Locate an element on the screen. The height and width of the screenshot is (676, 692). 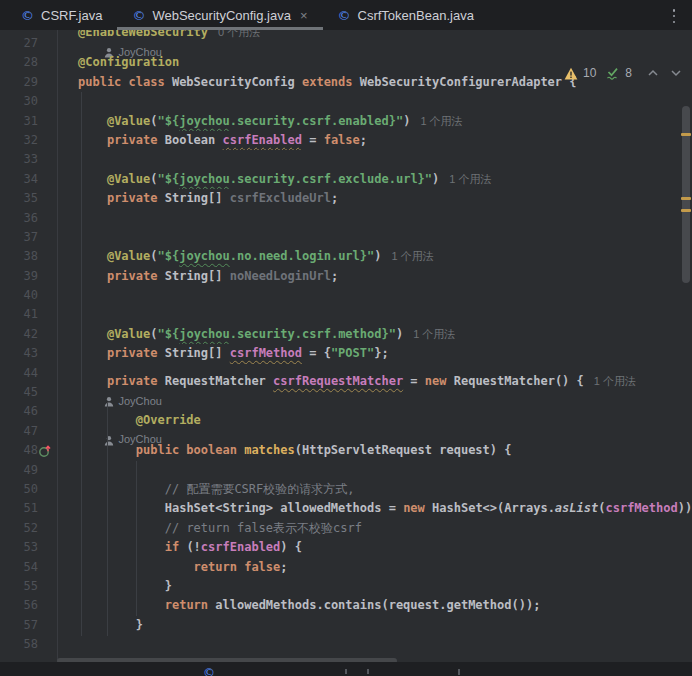
editor-tab: © WebSecurityConfig.java × is located at coordinates (220, 15).